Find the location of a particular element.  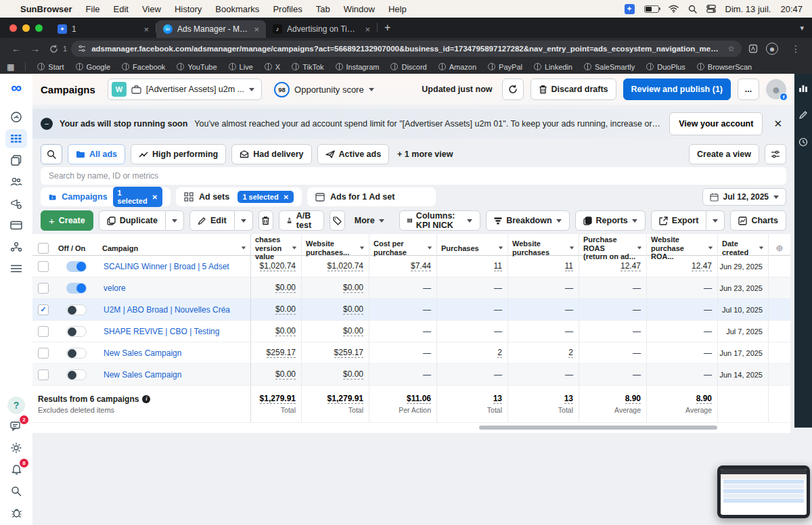

ab-test-button: A/B test is located at coordinates (302, 221).